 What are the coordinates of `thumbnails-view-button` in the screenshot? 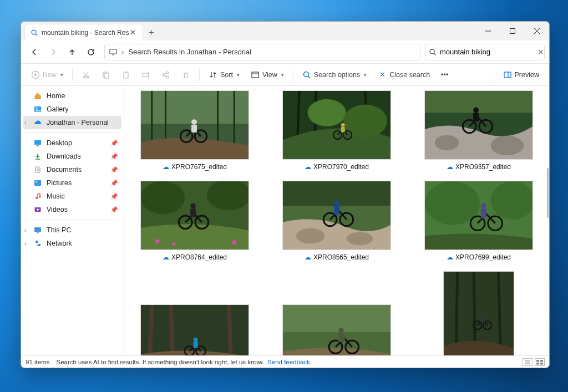 It's located at (540, 362).